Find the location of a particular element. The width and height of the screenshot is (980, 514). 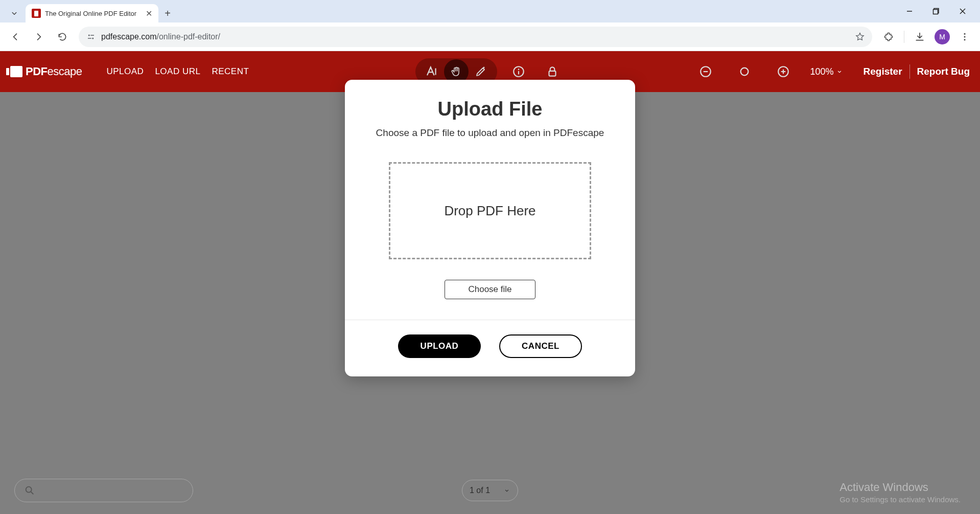

back-button is located at coordinates (15, 37).